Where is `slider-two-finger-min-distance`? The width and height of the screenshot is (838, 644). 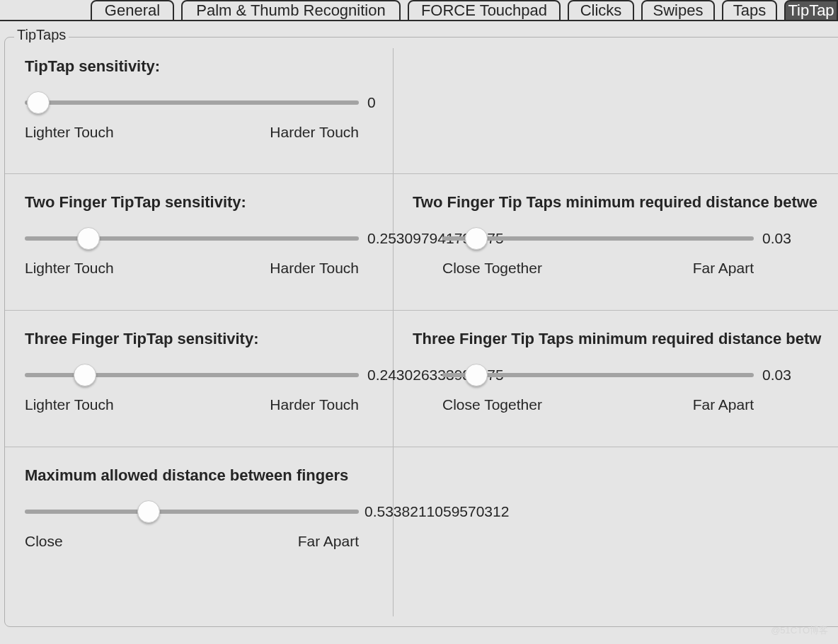 slider-two-finger-min-distance is located at coordinates (598, 238).